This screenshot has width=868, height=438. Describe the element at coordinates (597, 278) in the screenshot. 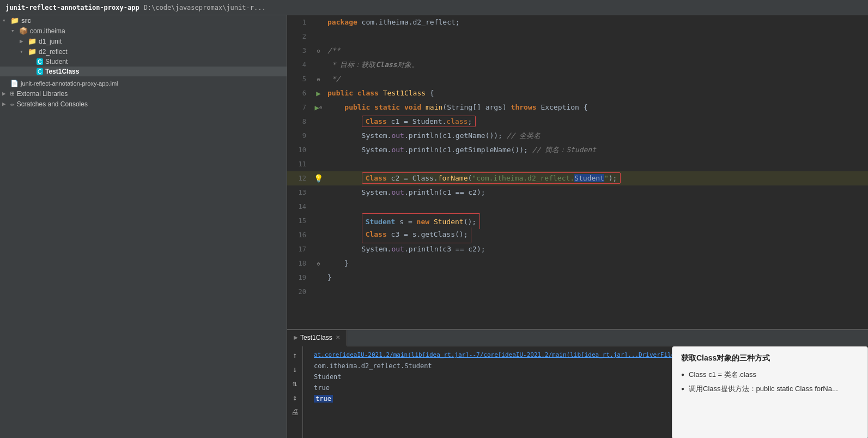

I see `code-19: }` at that location.